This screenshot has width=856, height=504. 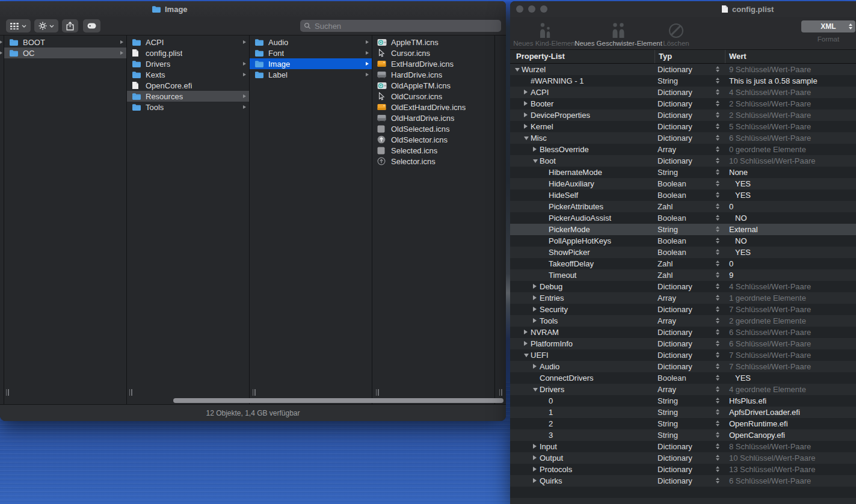 I want to click on plist-row-pickeraudioassist: PickerAudioAssistBooleanNO, so click(x=683, y=218).